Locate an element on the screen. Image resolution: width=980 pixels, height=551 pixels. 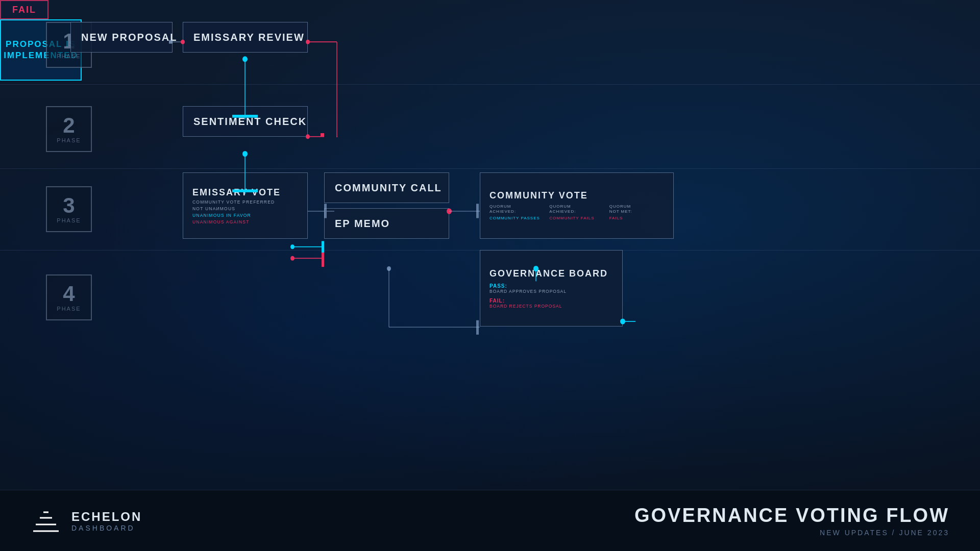
cv-col-1: QUORUMACHIEVED: COMMUNITY PASSES is located at coordinates (517, 212).